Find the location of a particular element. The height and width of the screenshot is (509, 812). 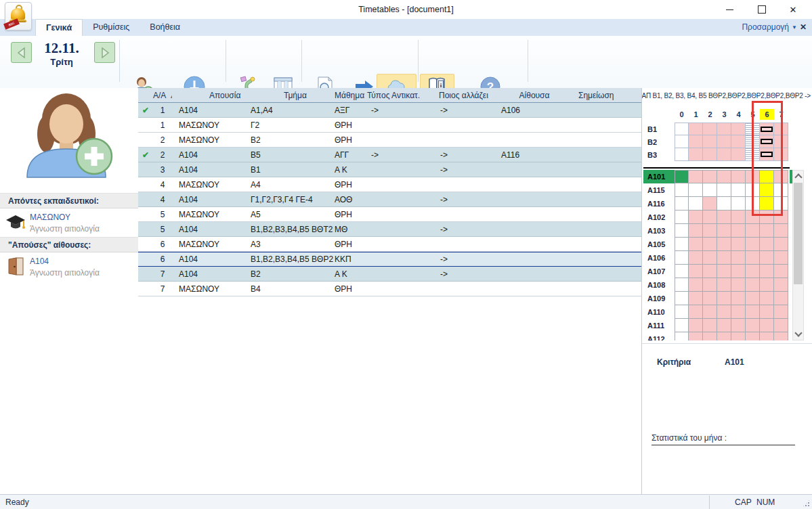

table-row: 7Α104Β2Α Κ-> is located at coordinates (390, 274).